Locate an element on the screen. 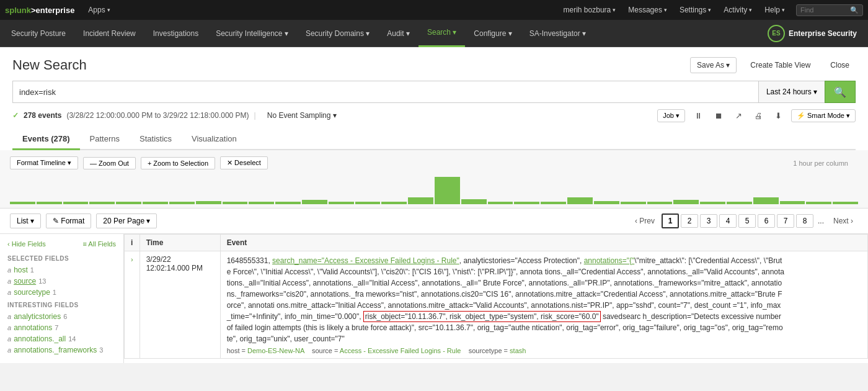 This screenshot has height=391, width=868. hide-fields-button: ‹ Hide Fields is located at coordinates (27, 244).